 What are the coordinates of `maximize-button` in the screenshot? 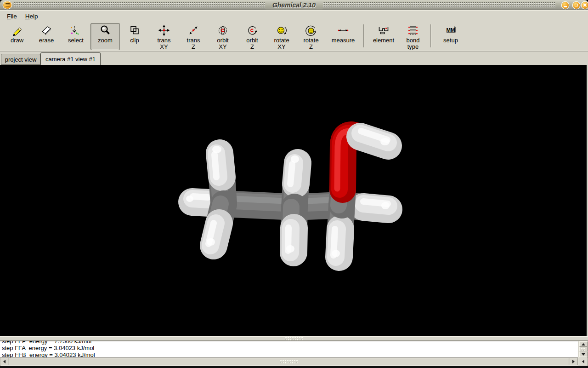 It's located at (576, 6).